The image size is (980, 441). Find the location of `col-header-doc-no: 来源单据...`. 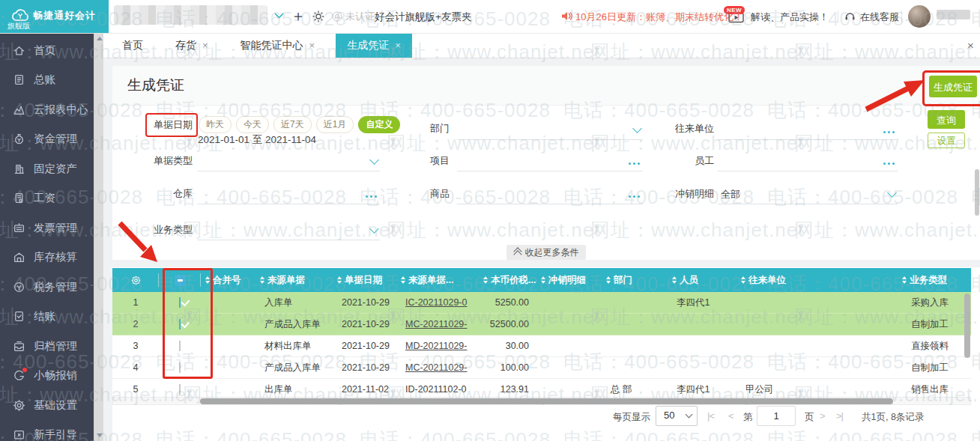

col-header-doc-no: 来源单据... is located at coordinates (438, 280).